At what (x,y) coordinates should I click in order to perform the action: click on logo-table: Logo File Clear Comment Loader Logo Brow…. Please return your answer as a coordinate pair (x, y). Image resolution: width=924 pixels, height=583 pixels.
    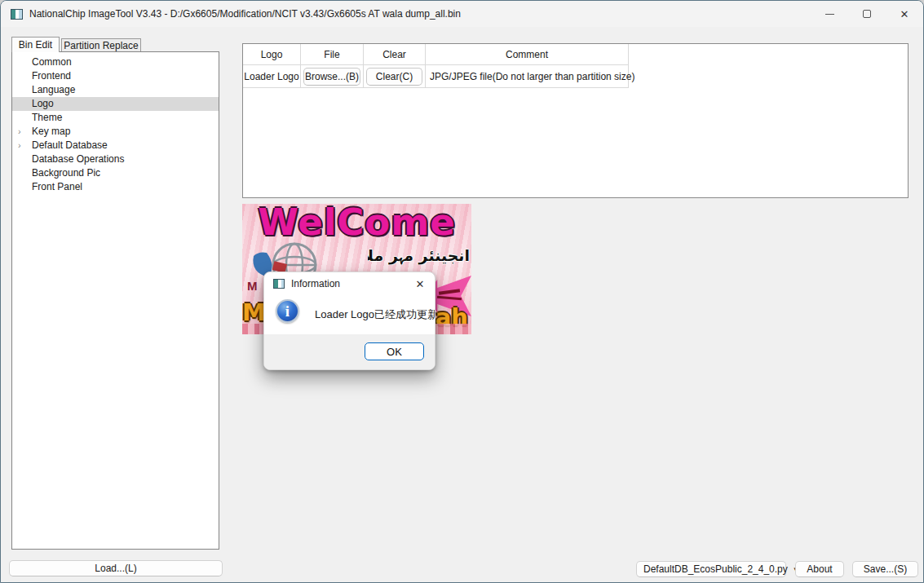
    Looking at the image, I should click on (576, 66).